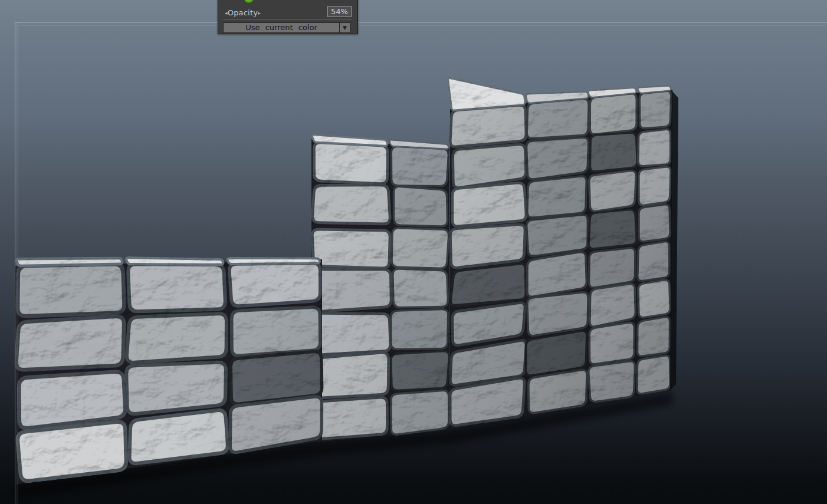 This screenshot has height=504, width=827. I want to click on viewport-border-top, so click(421, 22).